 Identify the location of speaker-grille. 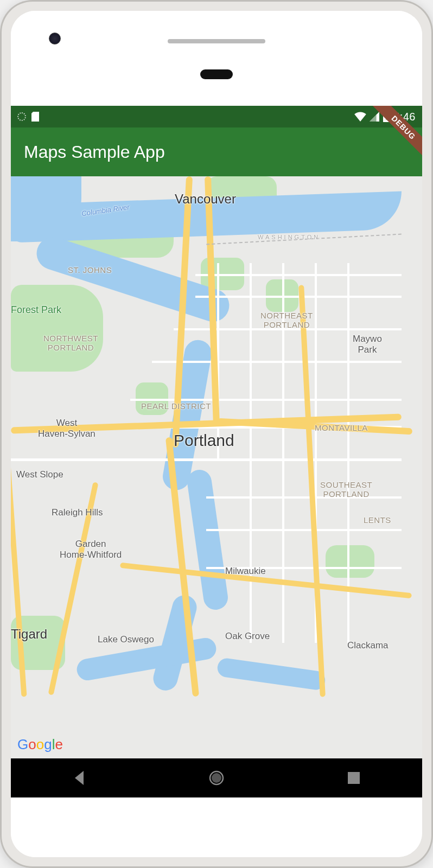
(217, 41).